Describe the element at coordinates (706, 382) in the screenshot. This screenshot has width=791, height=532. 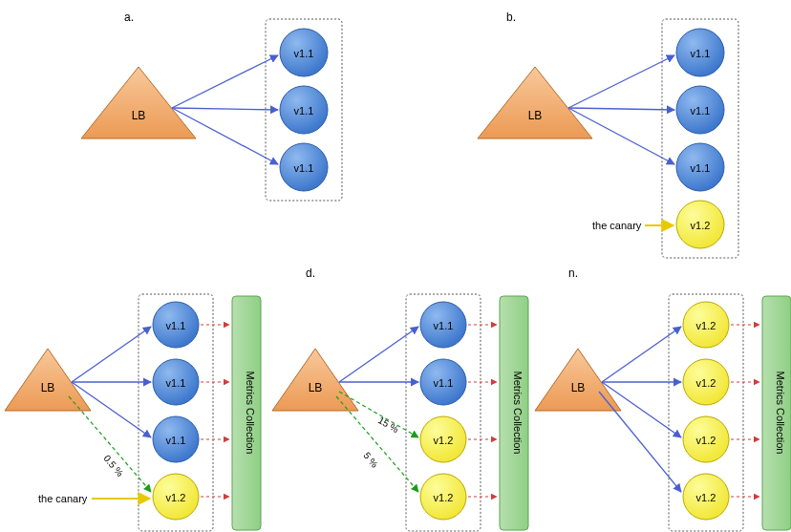
I see `node-1: v1.2` at that location.